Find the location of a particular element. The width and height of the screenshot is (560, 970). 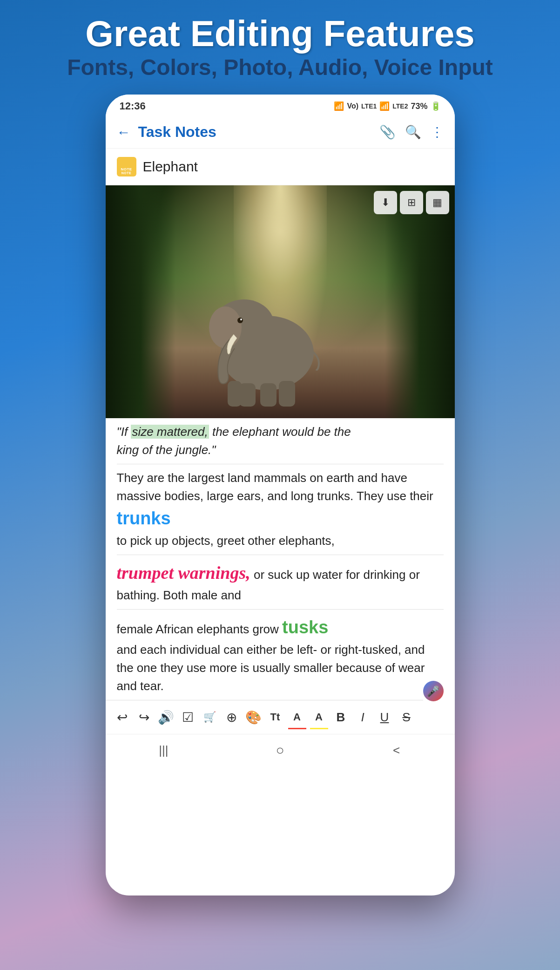

note-title-row: NOTE Elephant is located at coordinates (280, 167).